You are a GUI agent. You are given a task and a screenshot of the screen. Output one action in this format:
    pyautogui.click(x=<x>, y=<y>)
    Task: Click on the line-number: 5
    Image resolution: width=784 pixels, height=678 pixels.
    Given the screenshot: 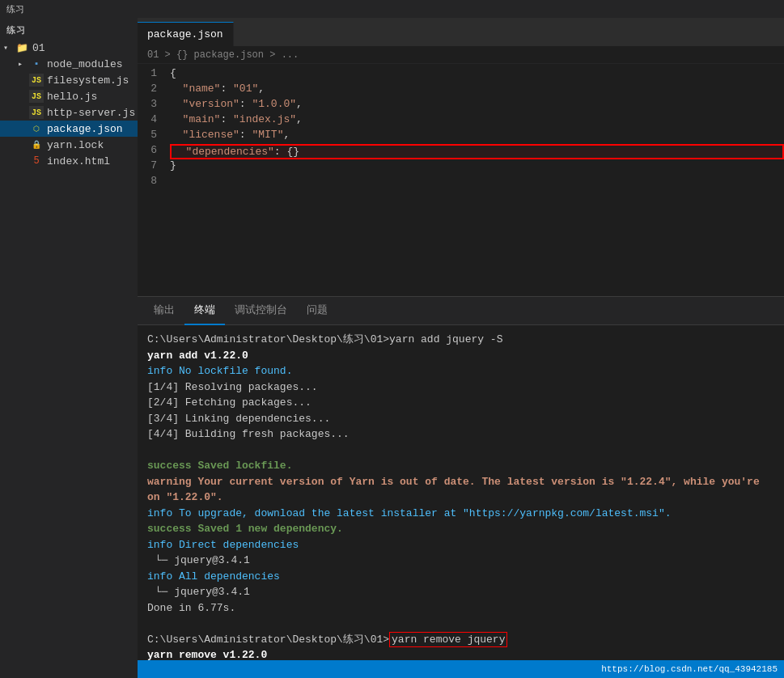 What is the action you would take?
    pyautogui.click(x=154, y=134)
    